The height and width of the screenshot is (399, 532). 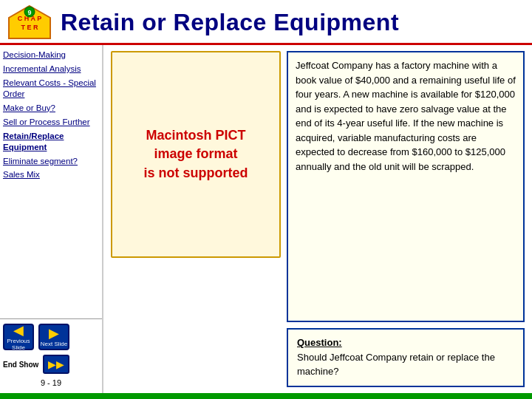 What do you see at coordinates (406, 358) in the screenshot?
I see `question-box: Question: Should Jeffcoat Company retain…` at bounding box center [406, 358].